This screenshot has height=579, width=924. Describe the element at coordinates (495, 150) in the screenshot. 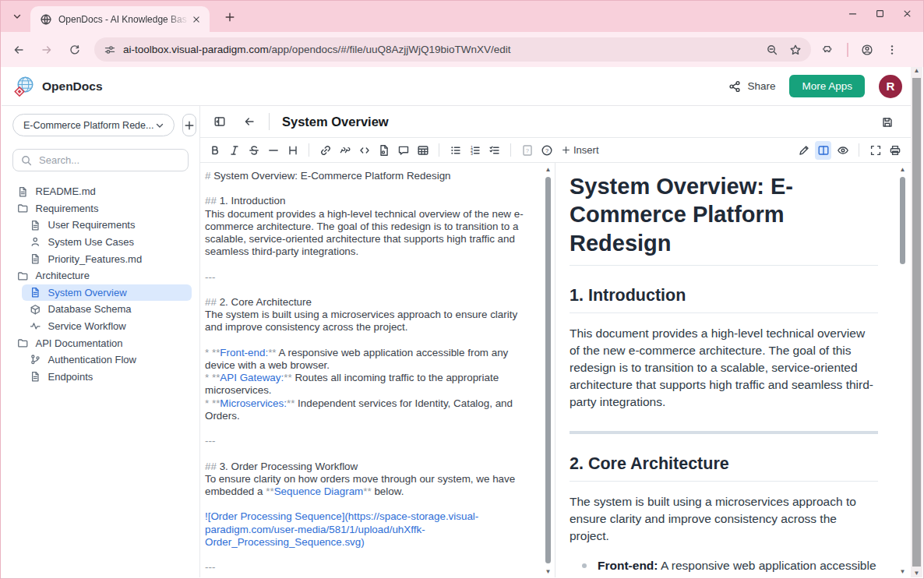

I see `check-list-icon` at that location.